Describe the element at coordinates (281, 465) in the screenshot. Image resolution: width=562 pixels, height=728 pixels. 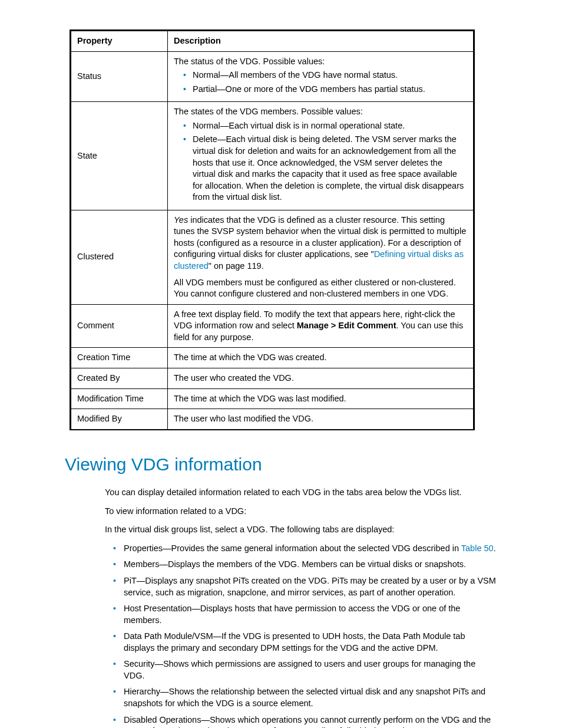
I see `section-heading: Viewing VDG information` at that location.